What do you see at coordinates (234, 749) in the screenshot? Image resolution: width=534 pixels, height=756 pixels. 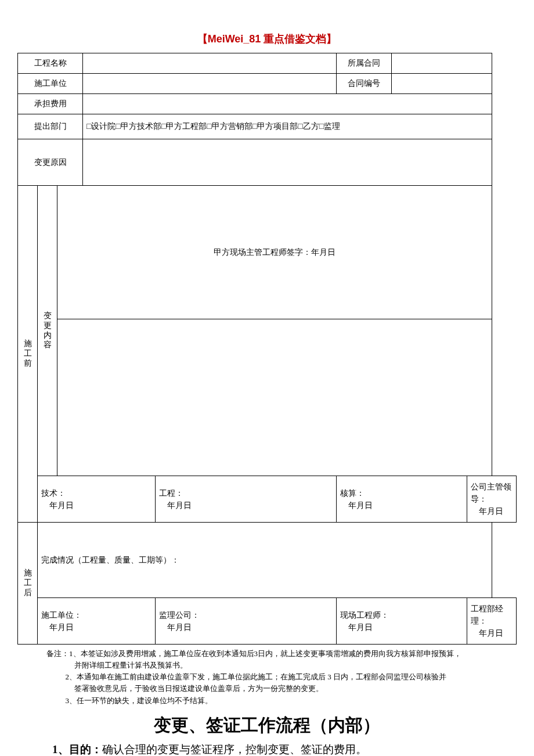 I see `goal-text: 确认合理的变更与签证程序，控制变更、签证的费用。` at bounding box center [234, 749].